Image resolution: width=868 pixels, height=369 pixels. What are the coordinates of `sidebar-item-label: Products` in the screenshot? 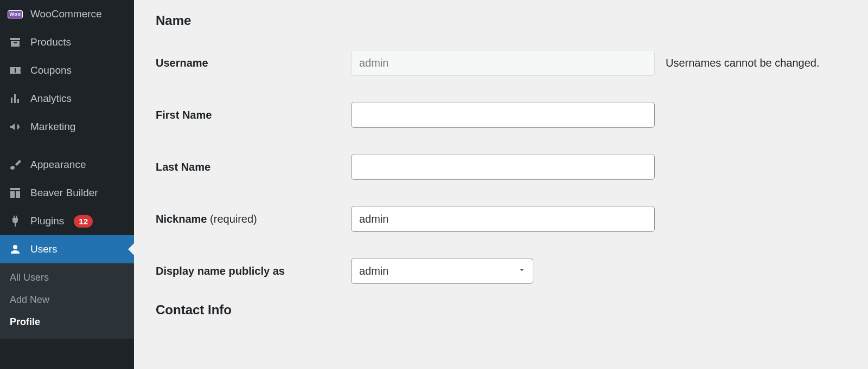 It's located at (51, 42).